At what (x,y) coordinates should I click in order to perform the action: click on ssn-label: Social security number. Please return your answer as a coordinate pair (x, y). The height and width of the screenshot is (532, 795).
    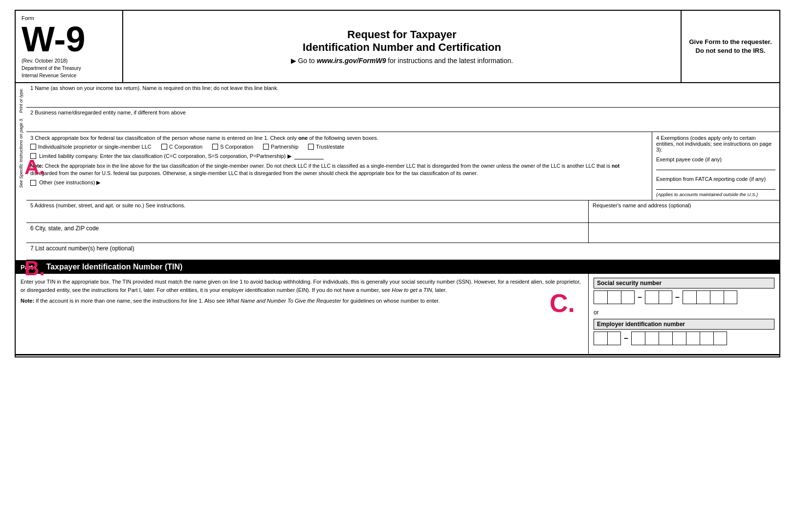
    Looking at the image, I should click on (684, 283).